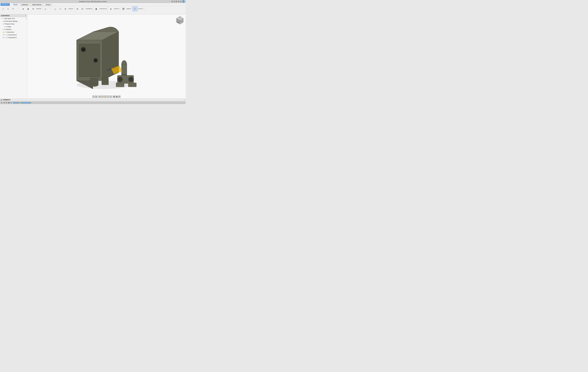 The width and height of the screenshot is (588, 372). Describe the element at coordinates (12, 21) in the screenshot. I see `tree-label-doc-settings: Document Settings` at that location.